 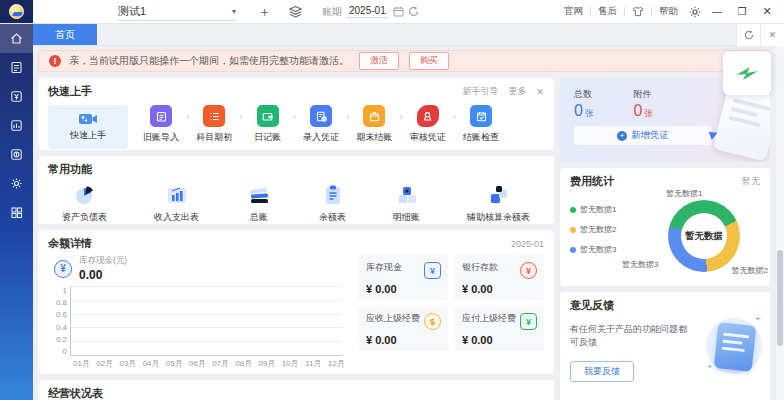 What do you see at coordinates (489, 318) in the screenshot?
I see `card-label: 应付上级经费` at bounding box center [489, 318].